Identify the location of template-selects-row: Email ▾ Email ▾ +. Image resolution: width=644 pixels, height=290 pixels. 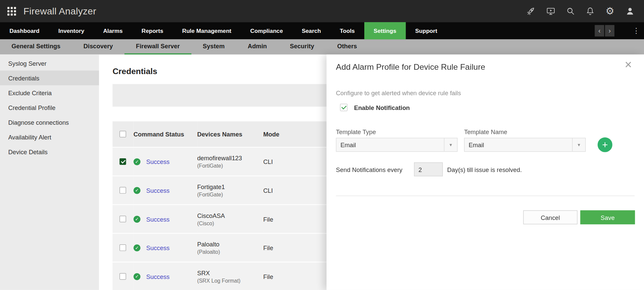
(486, 145).